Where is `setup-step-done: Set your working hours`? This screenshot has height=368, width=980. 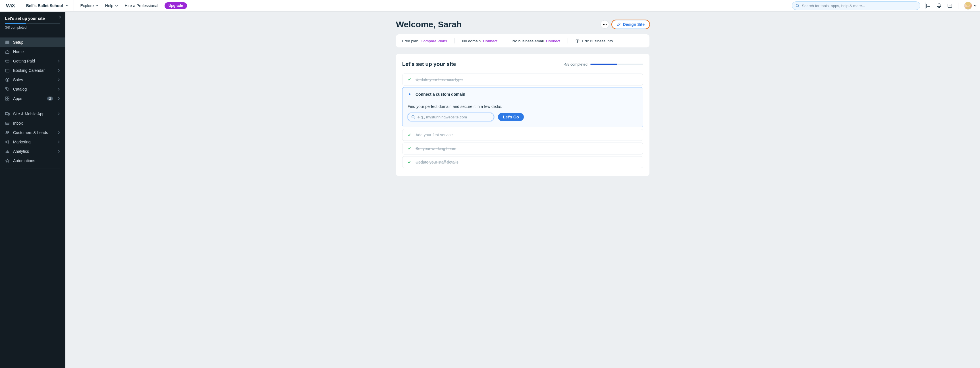
setup-step-done: Set your working hours is located at coordinates (523, 148).